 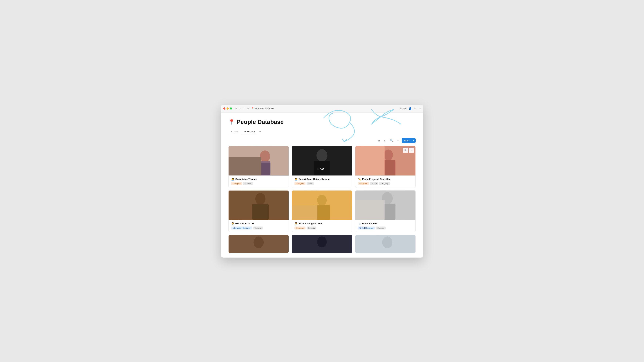 I want to click on card-name-1: 🧑‍💼 Carol Alice Tõniste, so click(x=258, y=179).